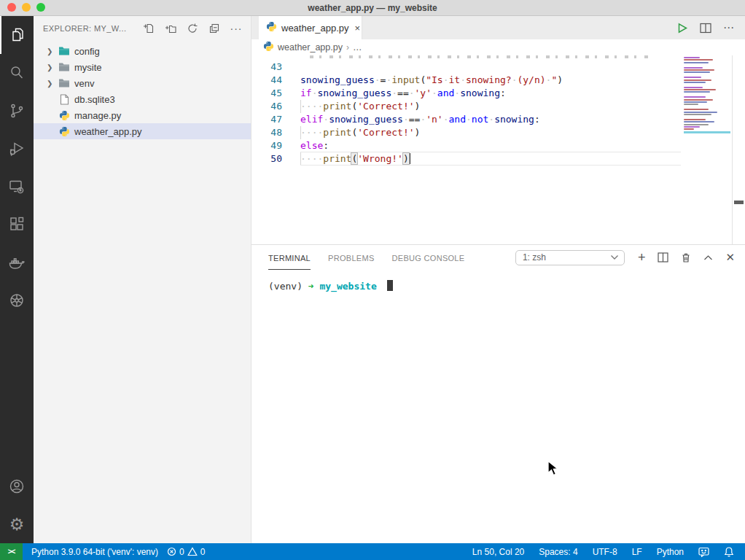 The height and width of the screenshot is (560, 745). What do you see at coordinates (186, 551) in the screenshot?
I see `problems-status: 0 0` at bounding box center [186, 551].